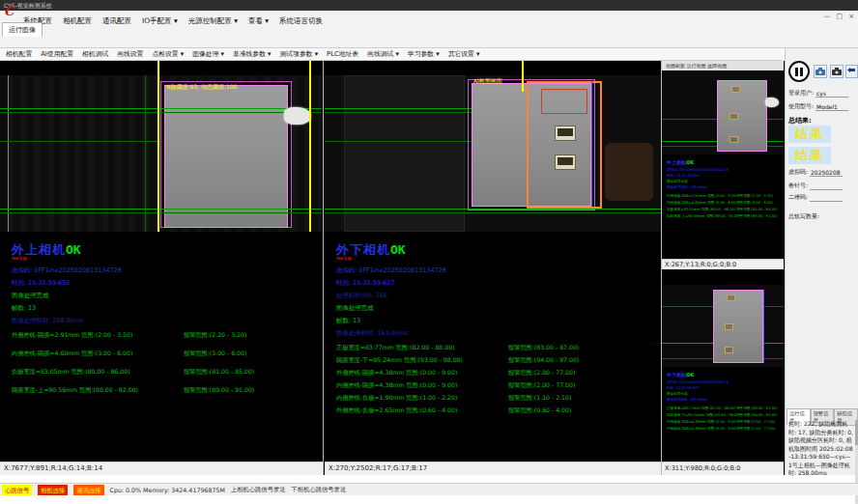 The width and height of the screenshot is (858, 504). I want to click on alarm-range: 报警范围:(0.60 - 4.00), so click(539, 411).